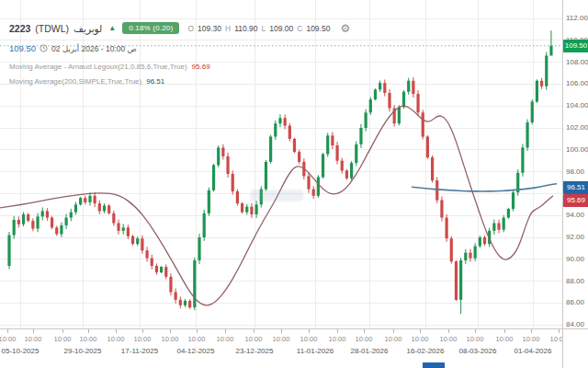 The height and width of the screenshot is (368, 588). I want to click on market-code: (TDWL), so click(51, 29).